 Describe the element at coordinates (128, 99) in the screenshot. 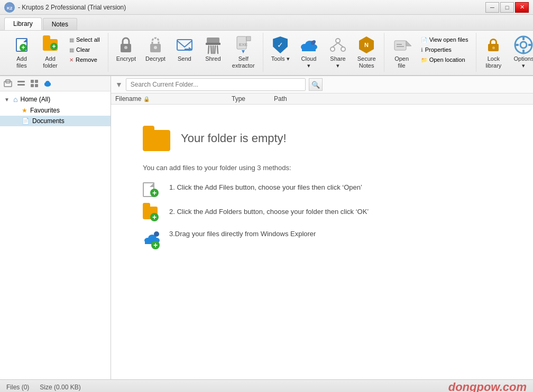

I see `filename-header: Filename` at that location.